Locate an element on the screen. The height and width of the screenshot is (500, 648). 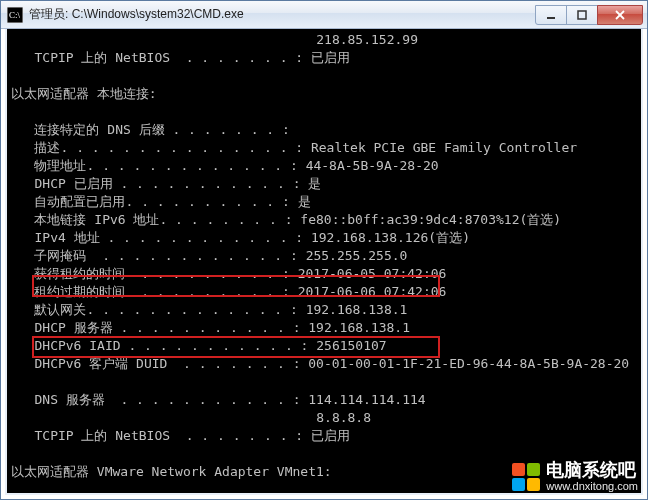
output-line: IPv4 地址 . . . . . . . . . . . . : 192.16… is located at coordinates (240, 238).